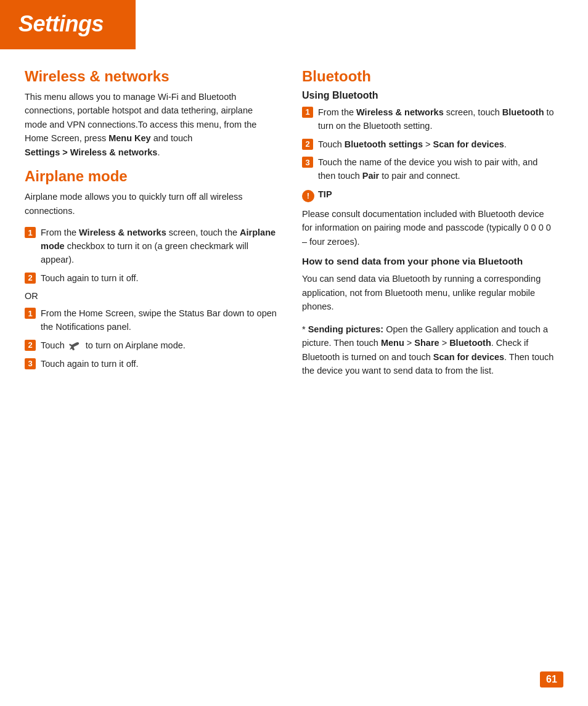 This screenshot has width=588, height=706. What do you see at coordinates (436, 170) in the screenshot?
I see `bt-step-3-text: Touch the name of the device you wish to…` at bounding box center [436, 170].